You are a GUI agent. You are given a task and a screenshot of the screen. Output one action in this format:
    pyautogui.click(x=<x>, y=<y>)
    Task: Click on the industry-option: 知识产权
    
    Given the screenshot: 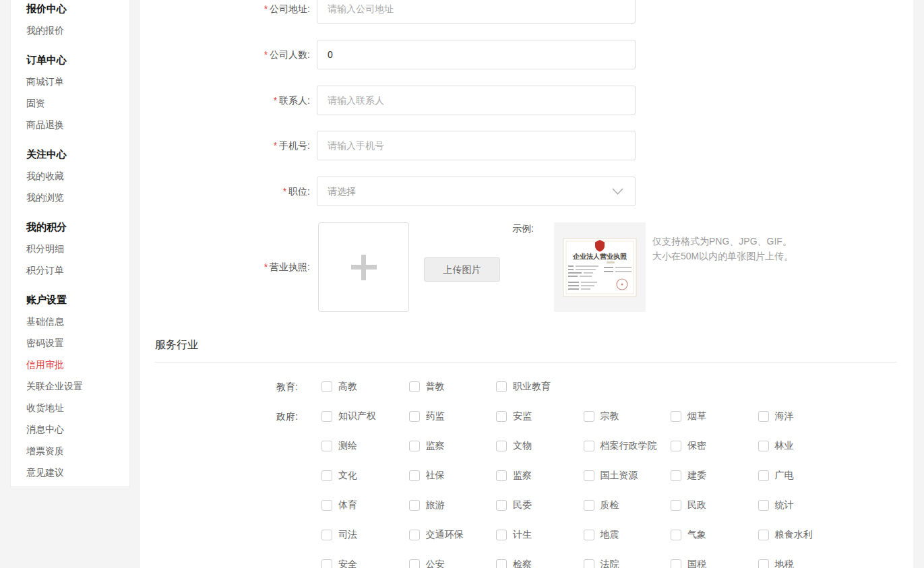 What is the action you would take?
    pyautogui.click(x=349, y=416)
    